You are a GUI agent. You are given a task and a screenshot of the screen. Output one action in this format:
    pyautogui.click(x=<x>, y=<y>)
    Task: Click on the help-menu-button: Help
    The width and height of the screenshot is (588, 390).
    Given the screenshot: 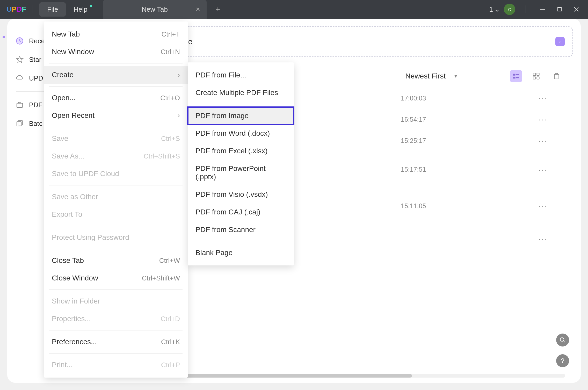 What is the action you would take?
    pyautogui.click(x=80, y=9)
    